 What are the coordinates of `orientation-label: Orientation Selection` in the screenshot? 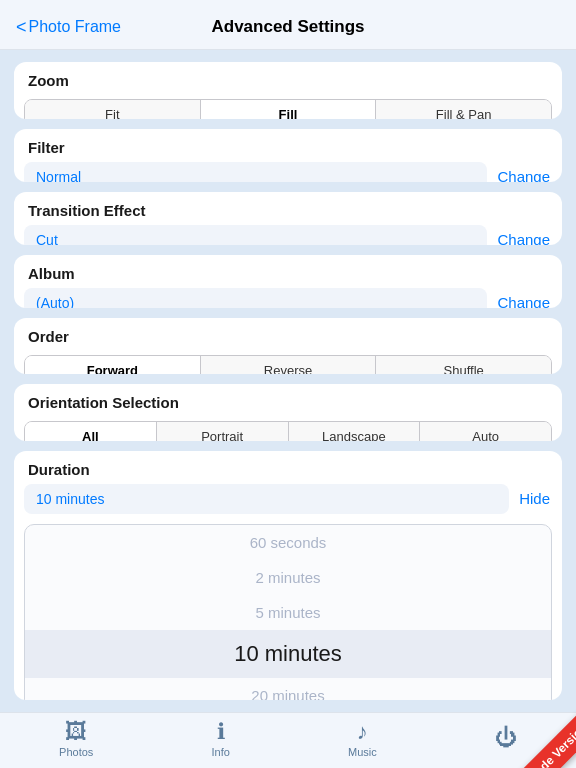 It's located at (288, 400).